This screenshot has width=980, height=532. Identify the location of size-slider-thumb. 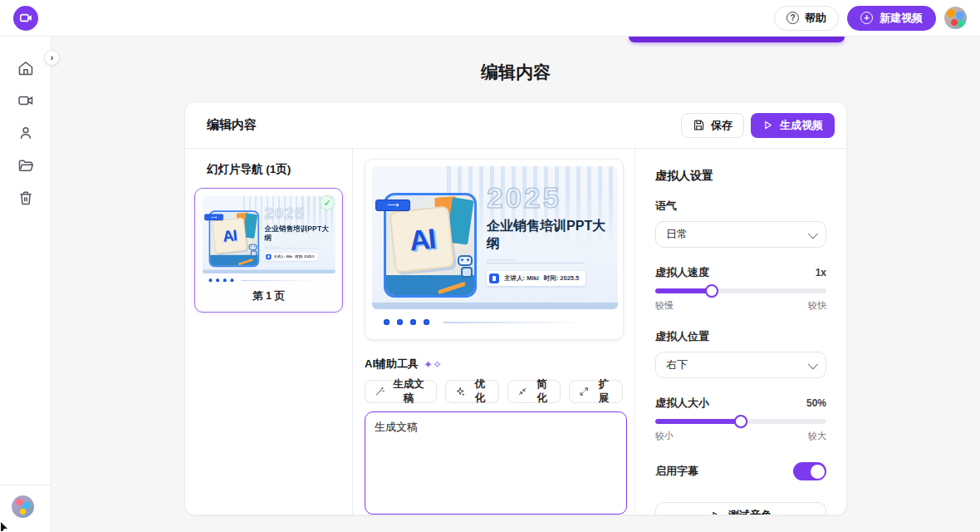
(741, 421).